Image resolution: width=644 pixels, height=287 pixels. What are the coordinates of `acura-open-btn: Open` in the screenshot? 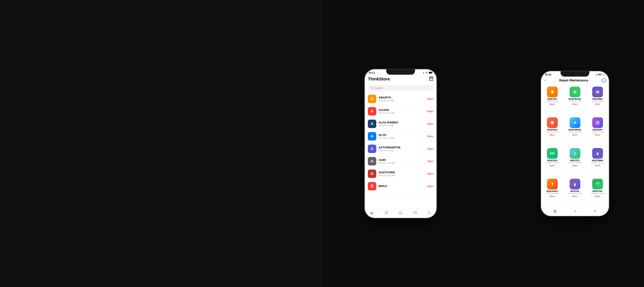 It's located at (430, 111).